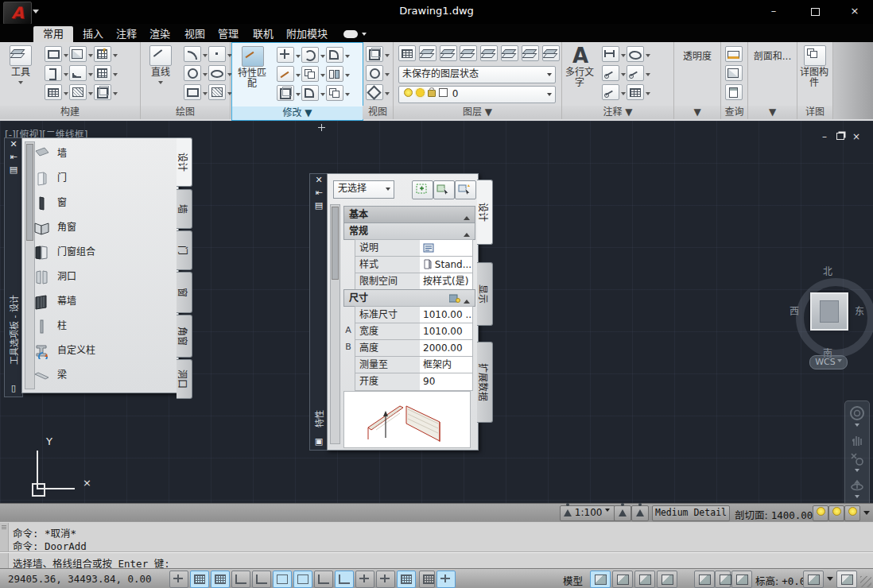  What do you see at coordinates (80, 578) in the screenshot?
I see `coordinates-readout: 29405.36, 34493.84, 0.00` at bounding box center [80, 578].